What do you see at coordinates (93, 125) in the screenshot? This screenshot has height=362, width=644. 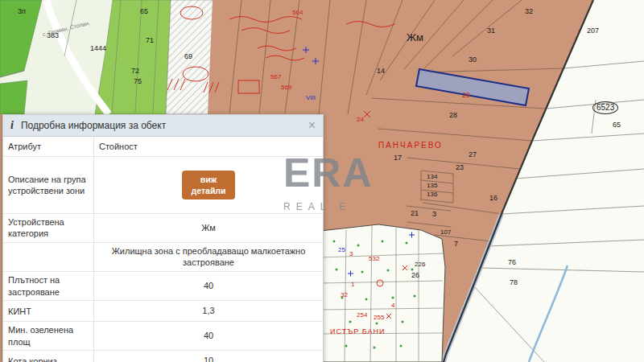 I see `panel-title: Подробна информация за обект` at bounding box center [93, 125].